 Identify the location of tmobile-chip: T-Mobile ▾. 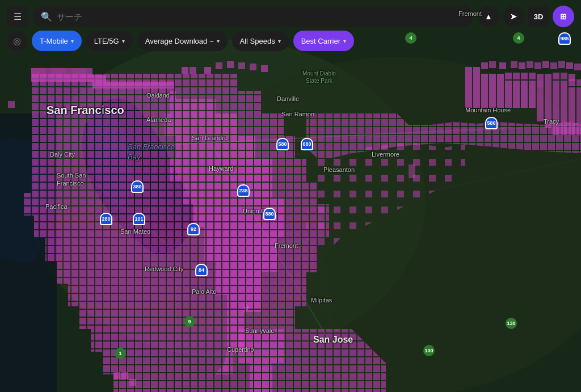
(57, 41).